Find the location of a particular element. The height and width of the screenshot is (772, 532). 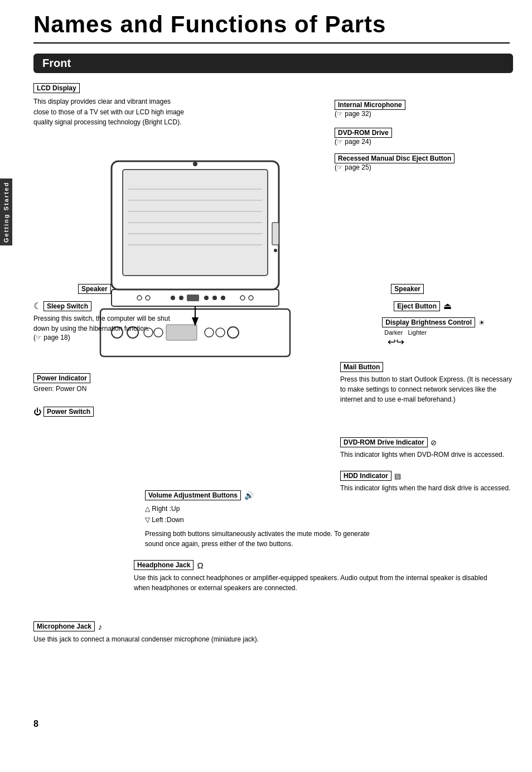

page-number: 8 is located at coordinates (272, 724).